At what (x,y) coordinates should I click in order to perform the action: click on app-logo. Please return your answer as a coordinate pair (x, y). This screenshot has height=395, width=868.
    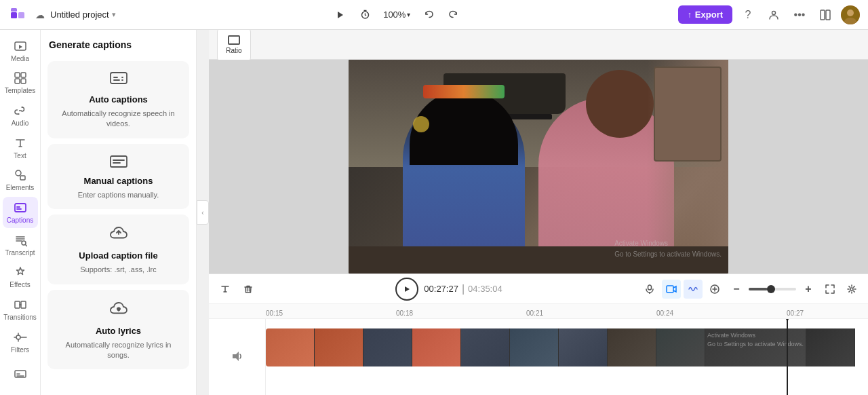
    Looking at the image, I should click on (18, 15).